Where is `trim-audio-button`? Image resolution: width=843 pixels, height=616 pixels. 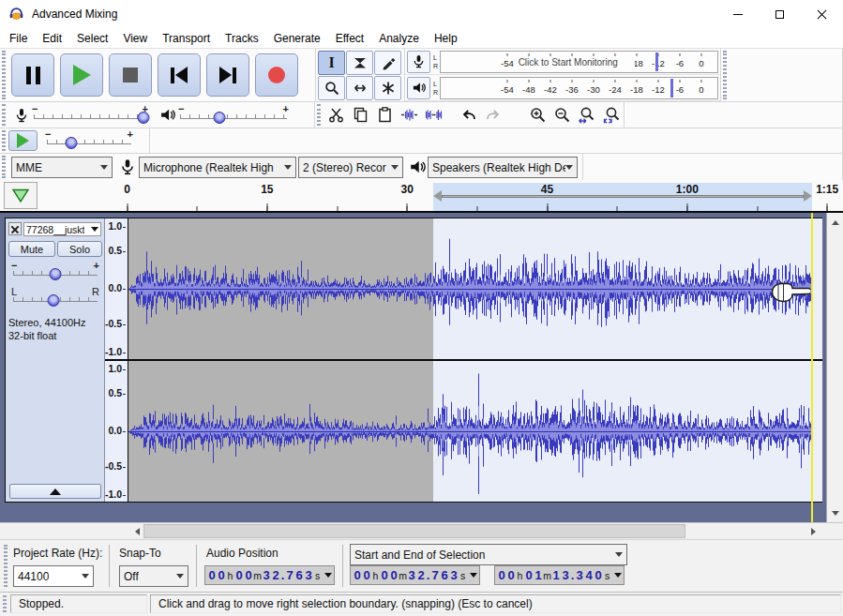
trim-audio-button is located at coordinates (409, 114).